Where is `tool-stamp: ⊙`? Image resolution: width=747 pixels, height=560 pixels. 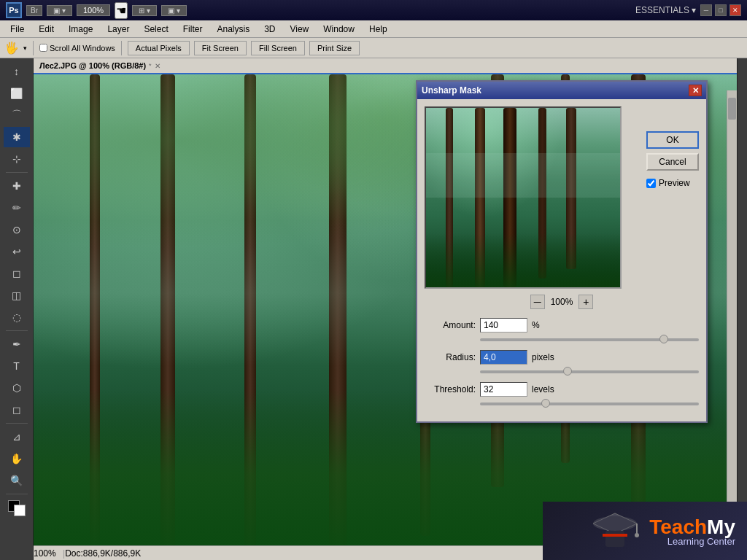
tool-stamp: ⊙ is located at coordinates (17, 230).